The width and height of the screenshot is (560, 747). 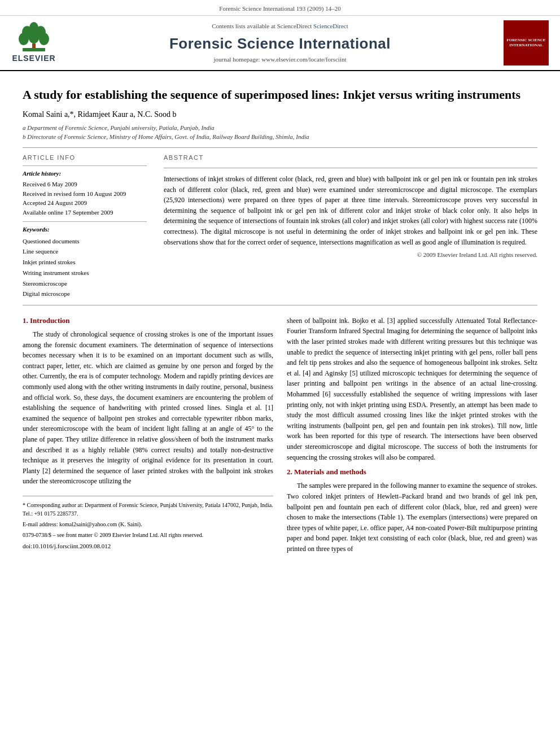 I want to click on journal-citation: Forensic Science International 193 (2009…, so click(x=280, y=8).